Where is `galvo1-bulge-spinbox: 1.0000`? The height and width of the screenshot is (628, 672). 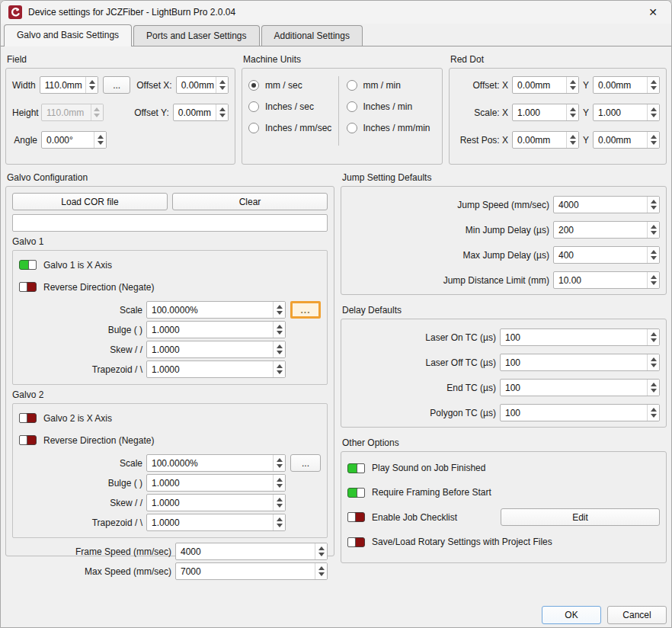
galvo1-bulge-spinbox: 1.0000 is located at coordinates (216, 329).